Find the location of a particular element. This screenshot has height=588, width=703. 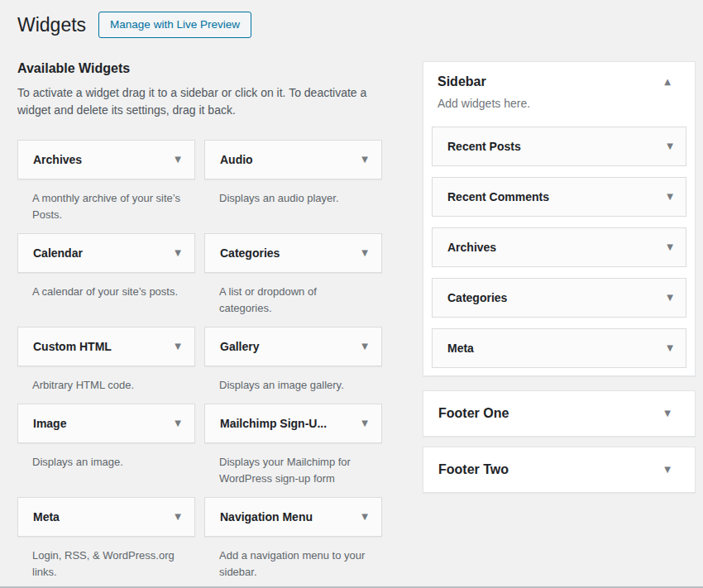

widget-card-meta: Meta ▼ is located at coordinates (106, 517).